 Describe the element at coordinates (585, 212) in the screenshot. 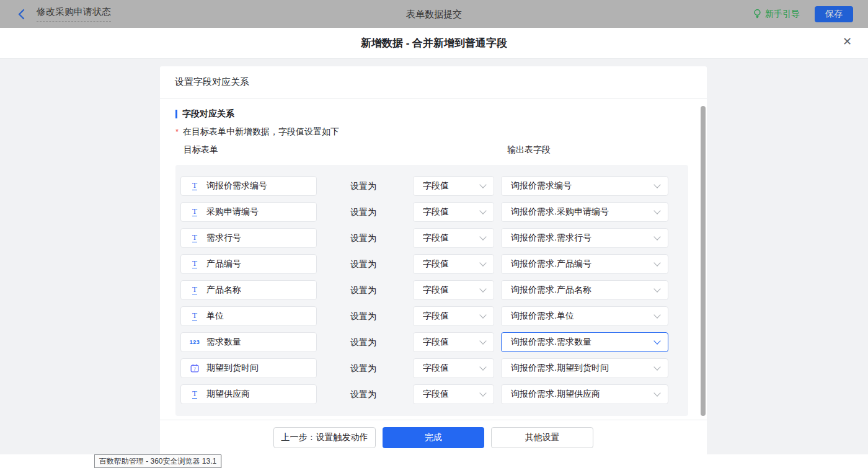

I see `output-field-select: 询报价需求.采购申请编号` at that location.